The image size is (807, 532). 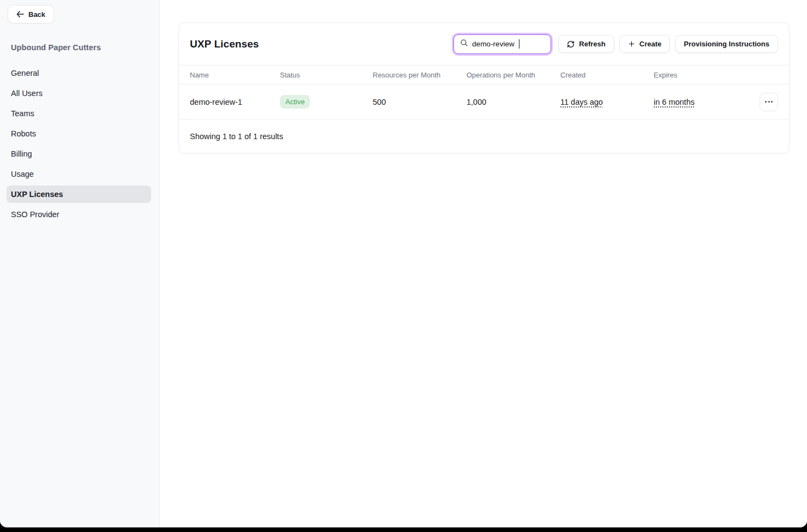 What do you see at coordinates (607, 75) in the screenshot?
I see `column-header-created: Created` at bounding box center [607, 75].